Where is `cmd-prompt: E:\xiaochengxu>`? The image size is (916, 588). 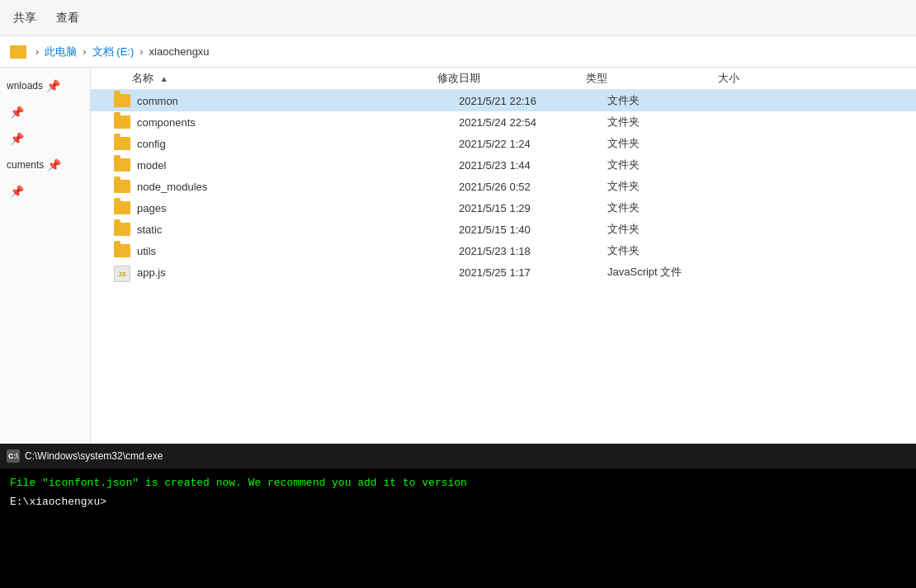 cmd-prompt: E:\xiaochengxu> is located at coordinates (458, 501).